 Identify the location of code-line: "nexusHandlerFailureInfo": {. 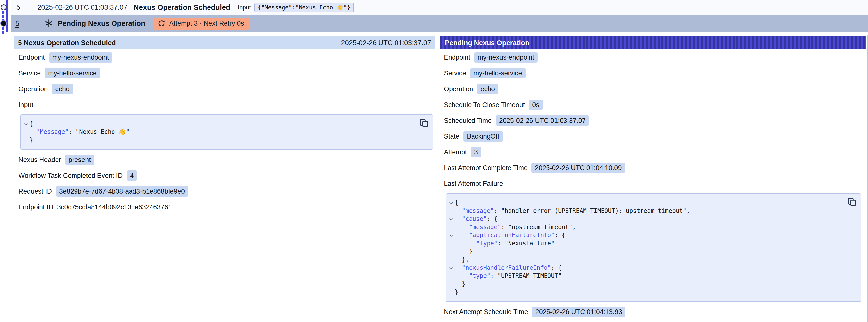
(652, 268).